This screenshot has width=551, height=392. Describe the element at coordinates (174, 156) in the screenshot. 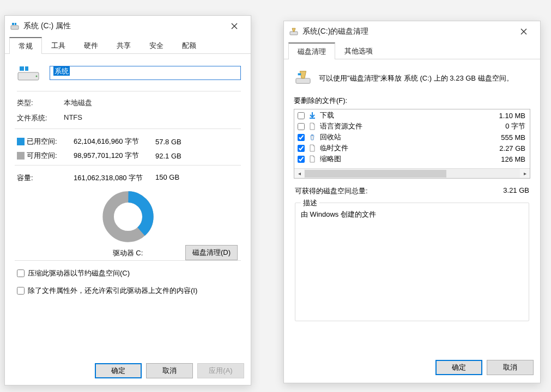

I see `free-gb: 92.1 GB` at that location.